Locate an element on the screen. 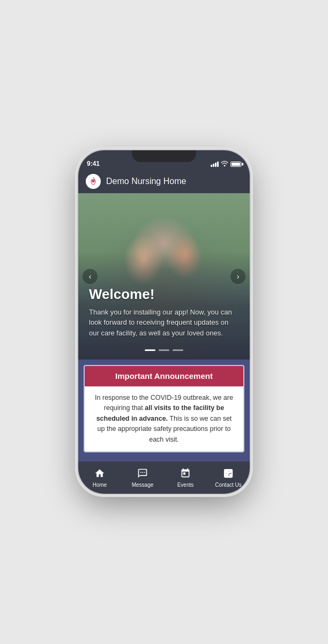 This screenshot has width=328, height=644. battery-icon is located at coordinates (236, 164).